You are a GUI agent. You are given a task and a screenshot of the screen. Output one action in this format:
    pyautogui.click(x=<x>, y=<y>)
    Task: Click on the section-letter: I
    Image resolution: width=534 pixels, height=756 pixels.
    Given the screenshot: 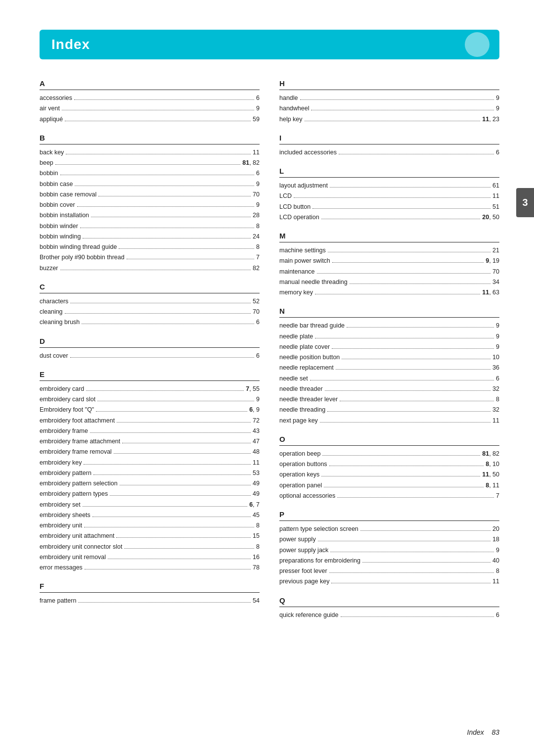 What is the action you would take?
    pyautogui.click(x=390, y=138)
    